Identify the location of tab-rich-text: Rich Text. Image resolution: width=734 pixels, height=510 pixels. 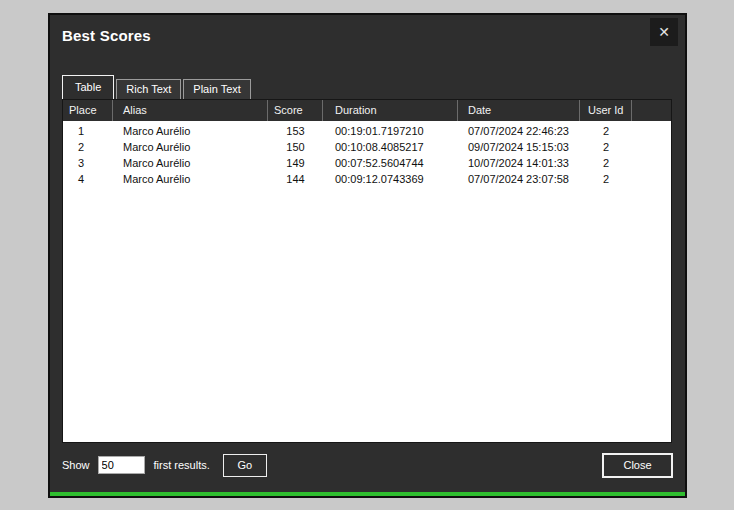
(148, 89).